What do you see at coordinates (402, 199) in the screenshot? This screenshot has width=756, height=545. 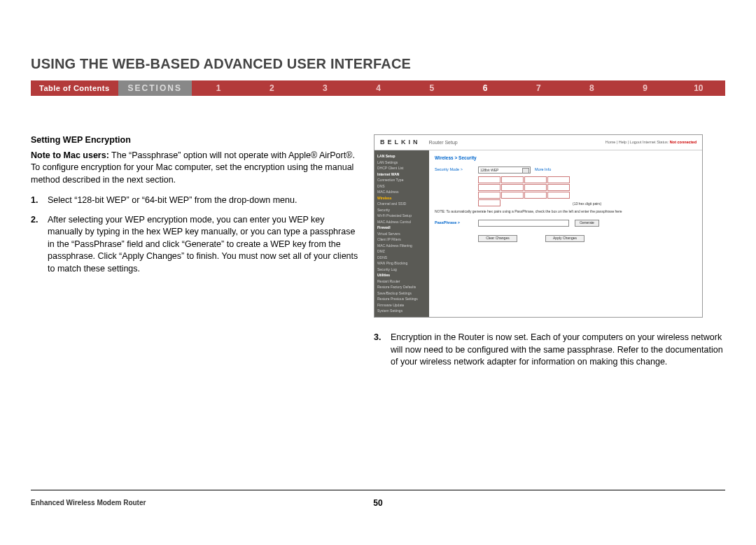 I see `sidebar-head-active: Wireless` at bounding box center [402, 199].